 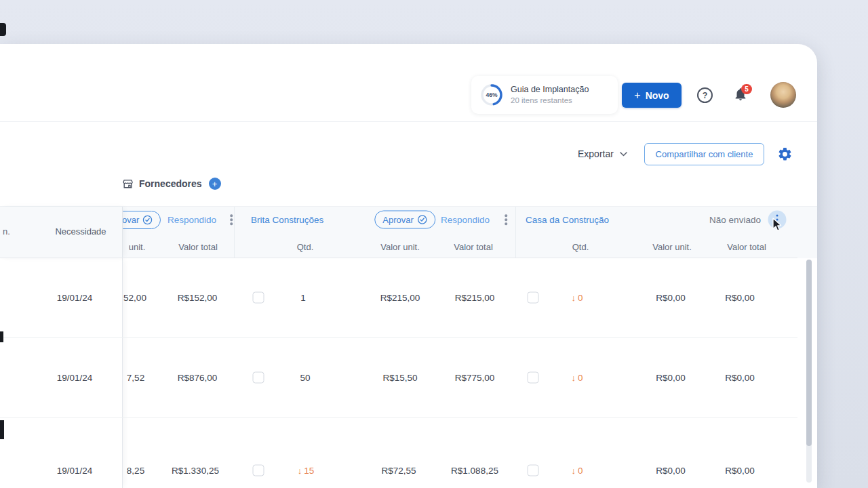 What do you see at coordinates (400, 247) in the screenshot?
I see `s2-unit-column-label: Valor unit.` at bounding box center [400, 247].